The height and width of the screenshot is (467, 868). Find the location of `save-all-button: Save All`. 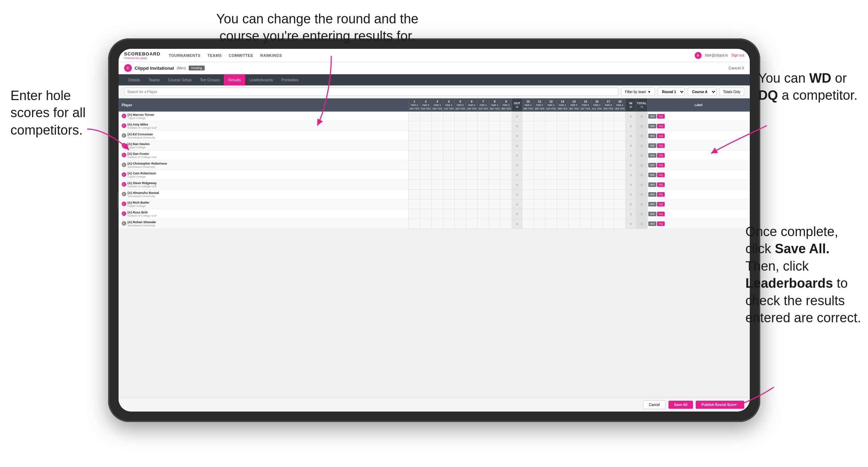

save-all-button: Save All is located at coordinates (681, 405).